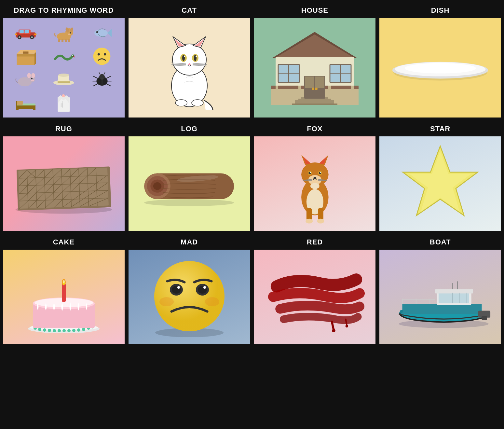 This screenshot has width=504, height=429. I want to click on cell-cake: CAKE, so click(64, 289).